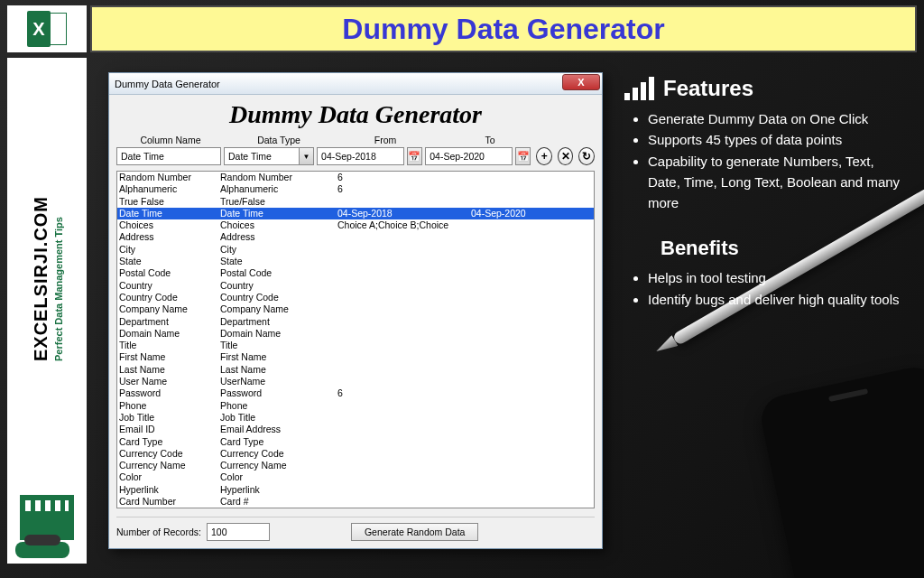  I want to click on list-item: True FalseTrue/False, so click(356, 202).